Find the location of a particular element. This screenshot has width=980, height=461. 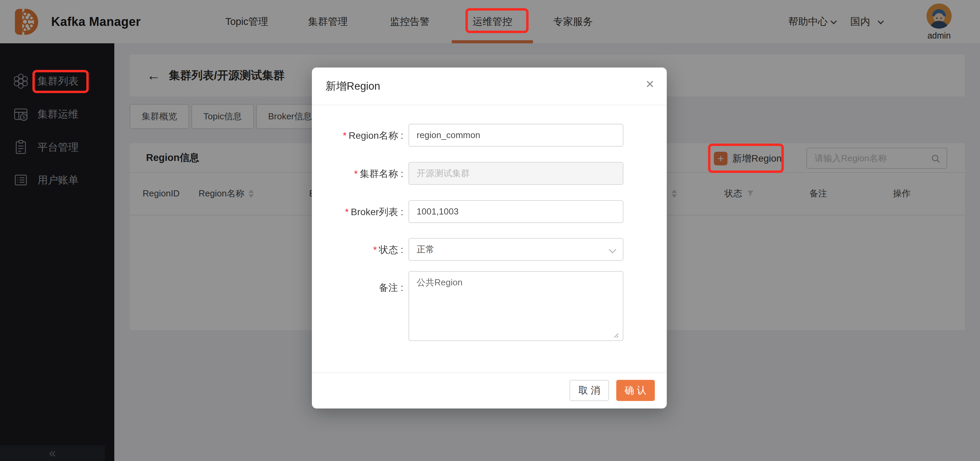

cancel-button: 取 消 is located at coordinates (589, 390).